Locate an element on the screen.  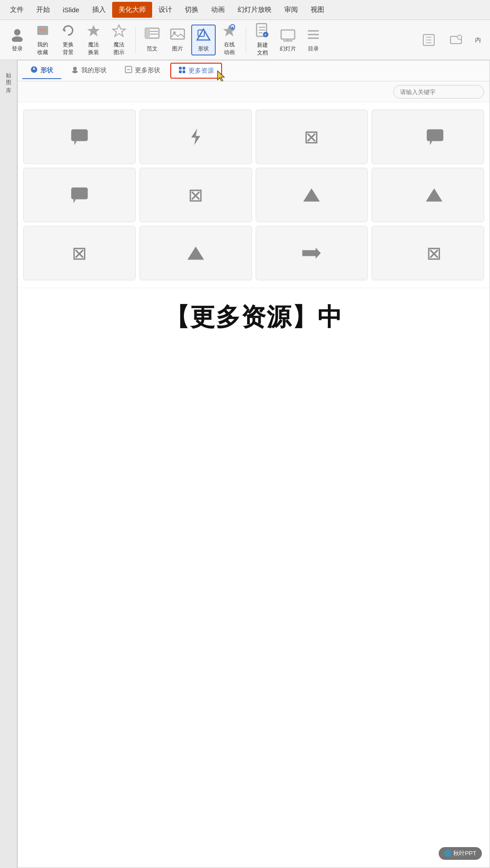
change-bg-icon is located at coordinates (68, 32).